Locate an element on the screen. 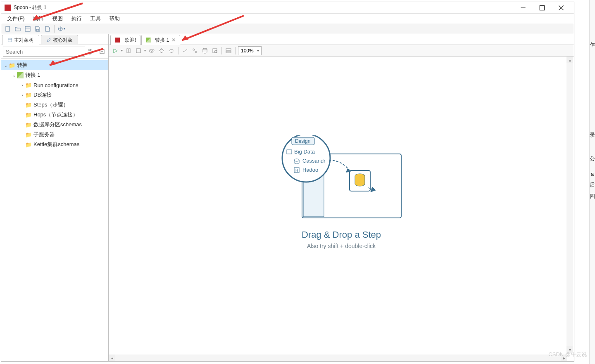 Image resolution: width=595 pixels, height=364 pixels. debug-icon is located at coordinates (162, 51).